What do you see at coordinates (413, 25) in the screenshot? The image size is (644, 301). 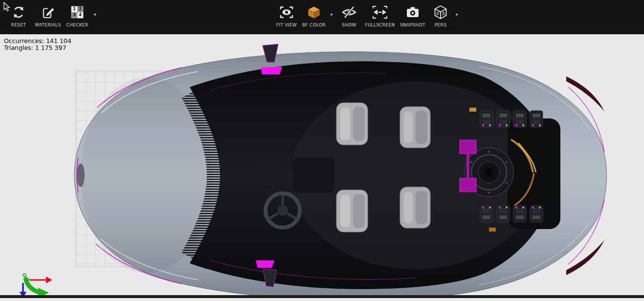 I see `snapshot-label: SNAPSHOT` at bounding box center [413, 25].